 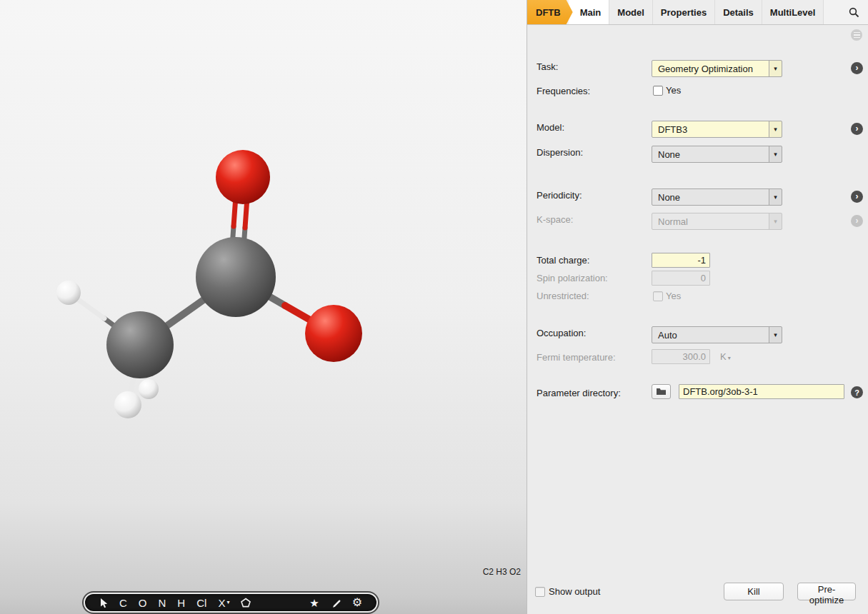 I want to click on parameter-directory-help-button: ?, so click(x=857, y=393).